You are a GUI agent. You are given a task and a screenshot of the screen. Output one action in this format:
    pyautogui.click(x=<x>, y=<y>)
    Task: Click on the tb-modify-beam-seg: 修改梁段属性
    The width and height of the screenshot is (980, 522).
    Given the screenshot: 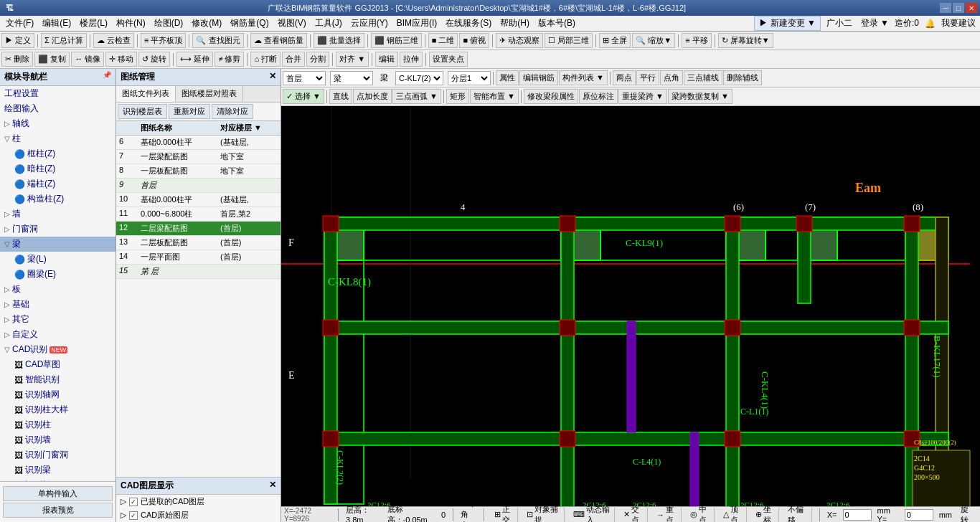 What is the action you would take?
    pyautogui.click(x=551, y=96)
    